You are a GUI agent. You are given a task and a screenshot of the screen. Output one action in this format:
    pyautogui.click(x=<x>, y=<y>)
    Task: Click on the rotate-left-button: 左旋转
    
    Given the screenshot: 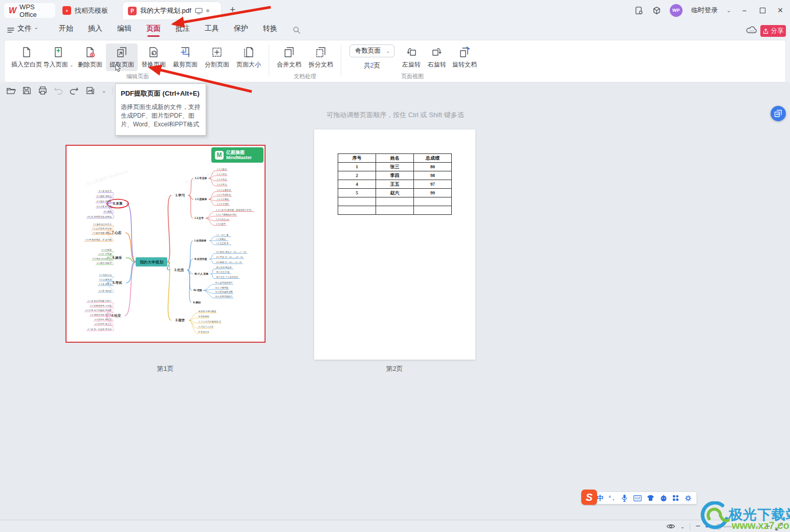 What is the action you would take?
    pyautogui.click(x=411, y=57)
    